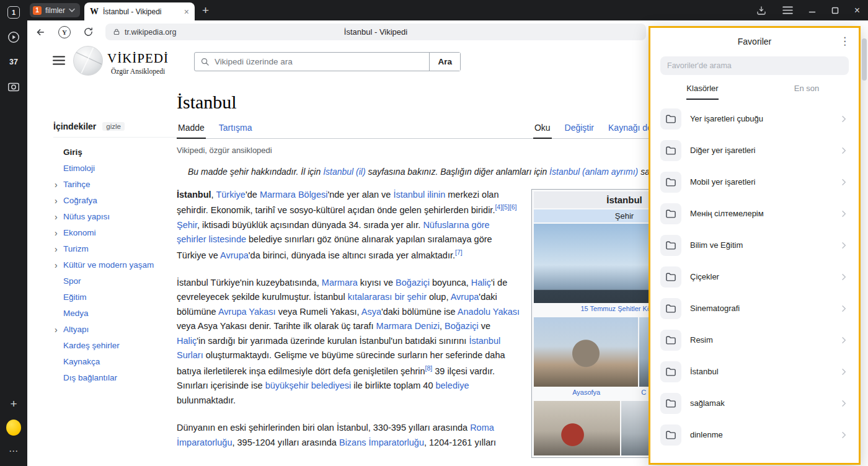 The width and height of the screenshot is (868, 466). I want to click on infobox-image-tram, so click(577, 428).